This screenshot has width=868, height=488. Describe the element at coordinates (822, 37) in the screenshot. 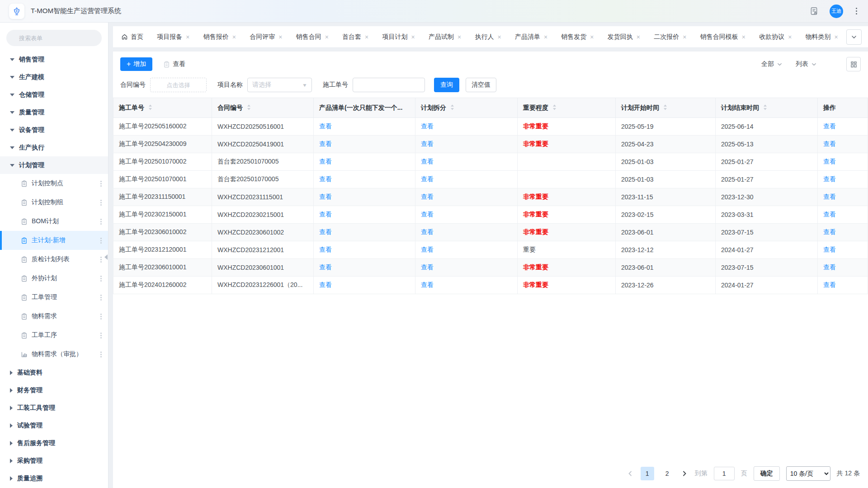

I see `tab: 物料类别 ×` at that location.